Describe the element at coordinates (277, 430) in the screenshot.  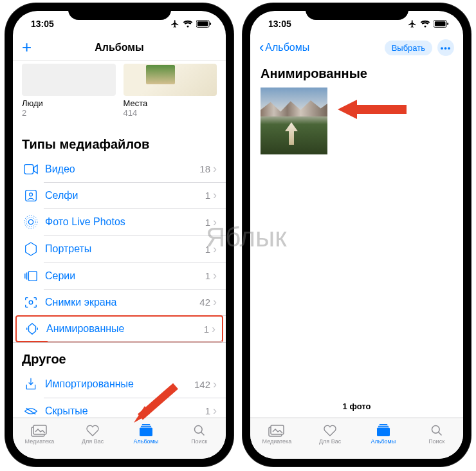
I see `library-icon` at that location.